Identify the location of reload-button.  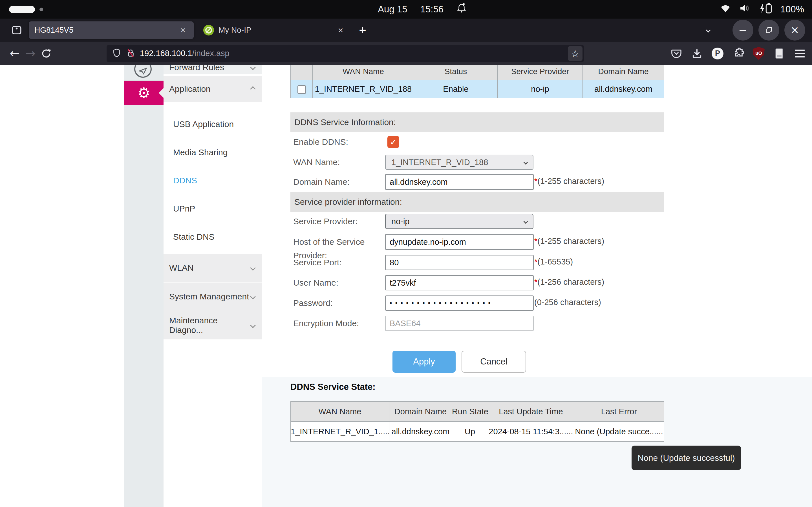
(46, 54).